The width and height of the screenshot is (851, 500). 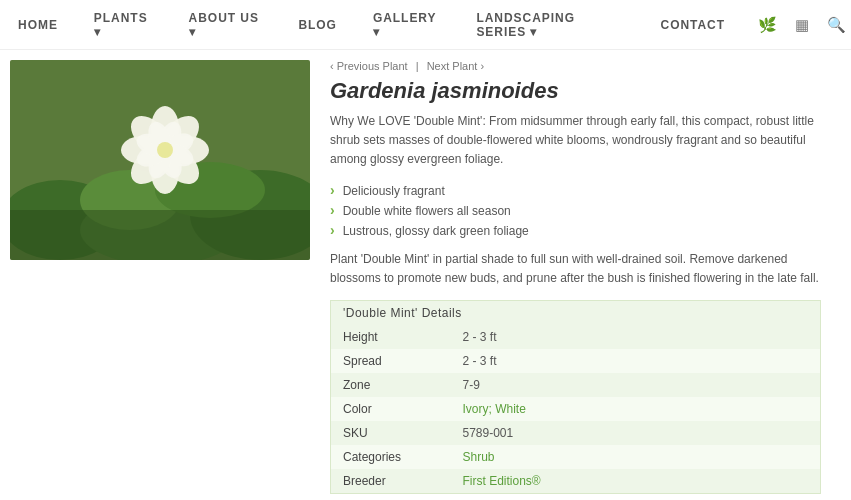 What do you see at coordinates (391, 482) in the screenshot?
I see `detail-label: Breeder` at bounding box center [391, 482].